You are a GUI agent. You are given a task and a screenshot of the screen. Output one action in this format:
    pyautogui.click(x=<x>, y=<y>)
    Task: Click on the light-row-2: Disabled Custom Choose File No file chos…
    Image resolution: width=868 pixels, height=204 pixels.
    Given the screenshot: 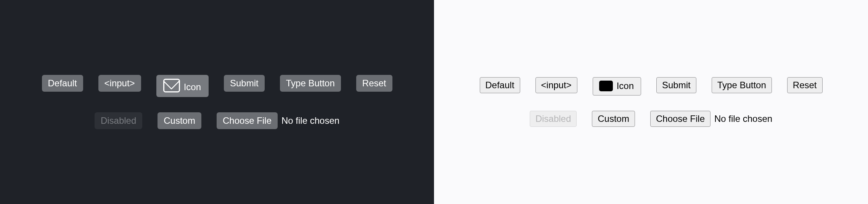 What is the action you would take?
    pyautogui.click(x=651, y=119)
    